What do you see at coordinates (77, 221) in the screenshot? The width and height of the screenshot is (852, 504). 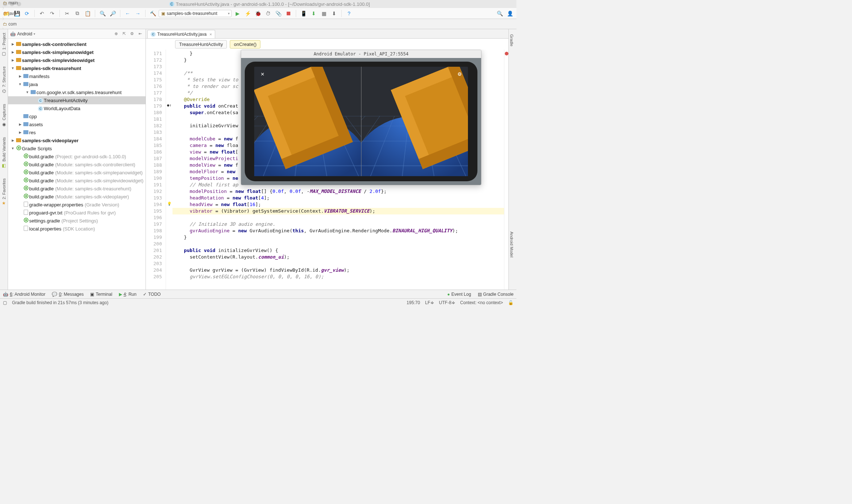 I see `tree-row: settings.gradle (Project Settings)` at bounding box center [77, 221].